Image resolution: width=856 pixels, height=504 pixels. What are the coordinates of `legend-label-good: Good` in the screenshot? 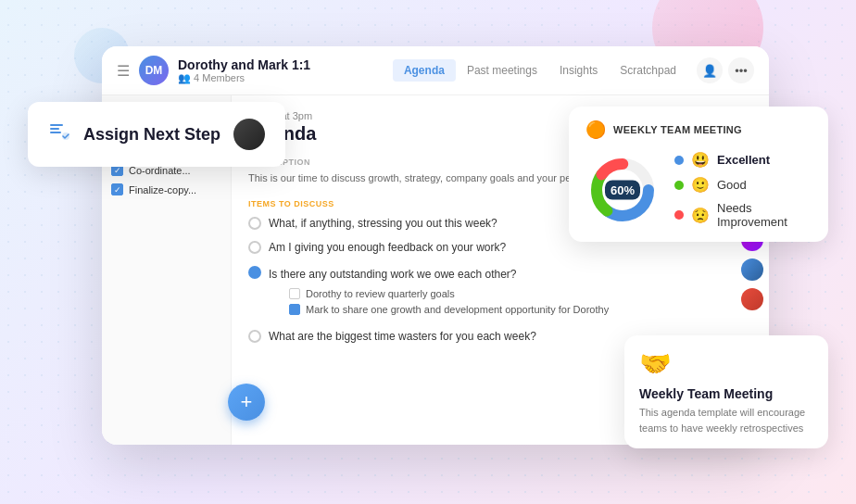 It's located at (732, 185).